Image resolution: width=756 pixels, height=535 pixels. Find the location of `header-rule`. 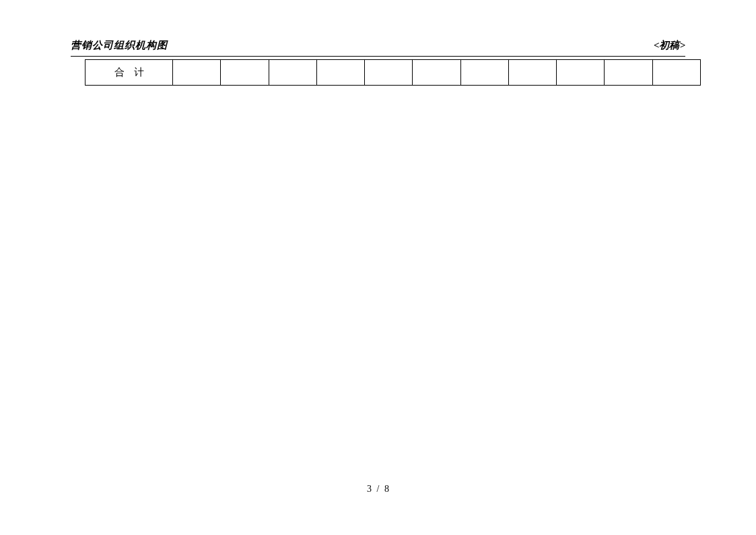

header-rule is located at coordinates (378, 57).